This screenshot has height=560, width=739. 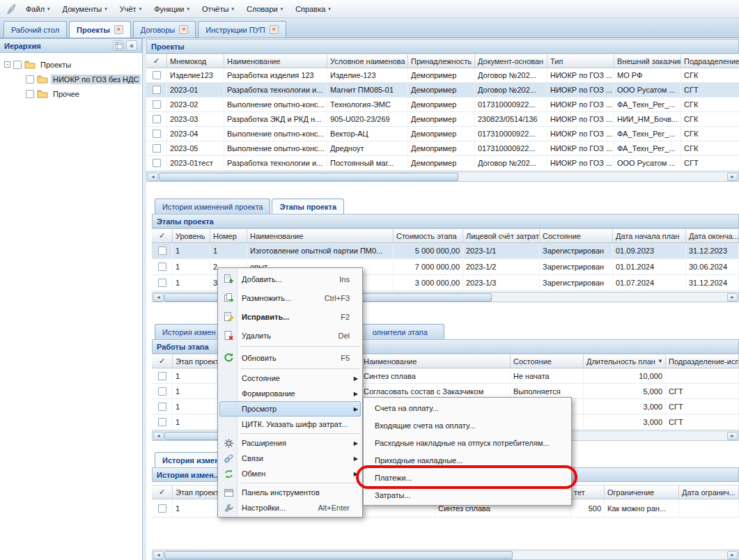 What do you see at coordinates (467, 495) in the screenshot?
I see `submenu-item: Затраты...` at bounding box center [467, 495].